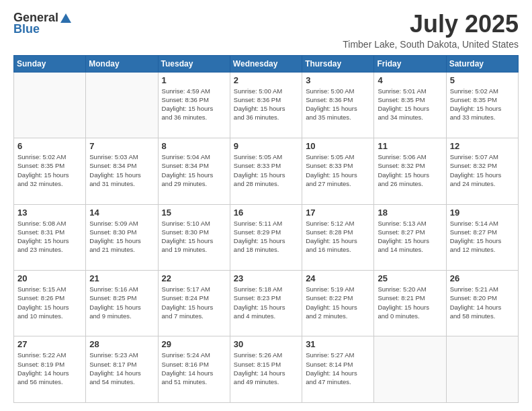 The height and width of the screenshot is (411, 532). What do you see at coordinates (50, 171) in the screenshot?
I see `calendar-cell: 6Sunrise: 5:02 AM Sunset: 8:35 PM Daylig…` at bounding box center [50, 171].